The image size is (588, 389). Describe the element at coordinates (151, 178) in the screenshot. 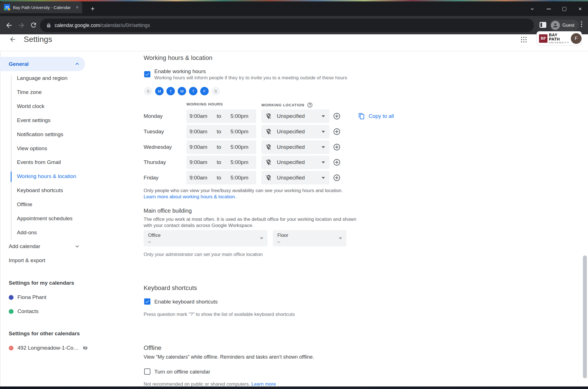

I see `day-label: Friday` at that location.